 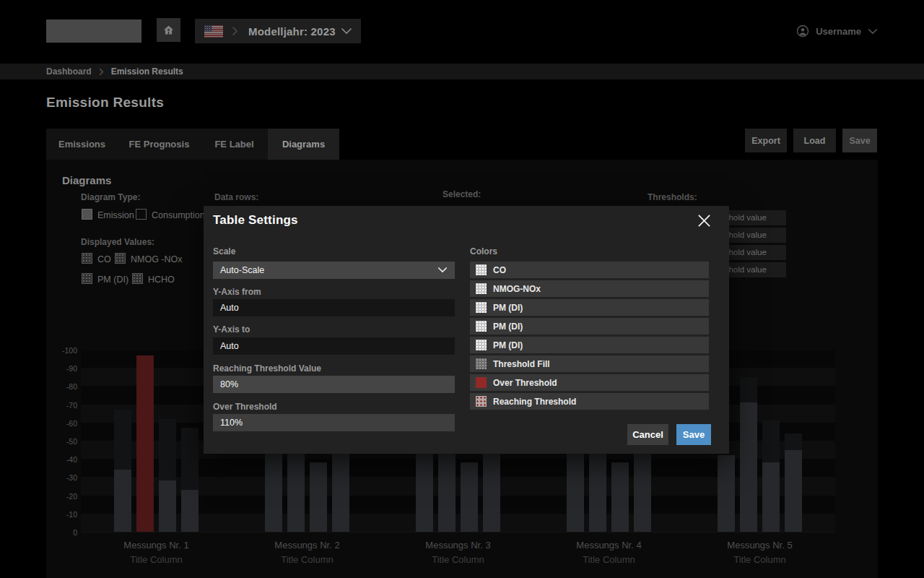 I want to click on chart-group-label: Messungs Nr. 3, so click(x=458, y=545).